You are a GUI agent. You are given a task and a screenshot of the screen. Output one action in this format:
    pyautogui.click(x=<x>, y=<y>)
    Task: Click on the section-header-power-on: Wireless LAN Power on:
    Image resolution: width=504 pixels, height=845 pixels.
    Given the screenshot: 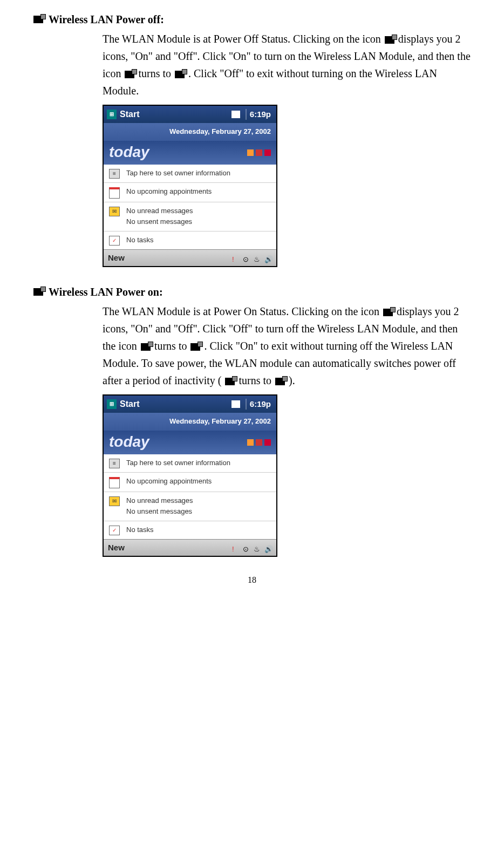 What is the action you would take?
    pyautogui.click(x=252, y=292)
    